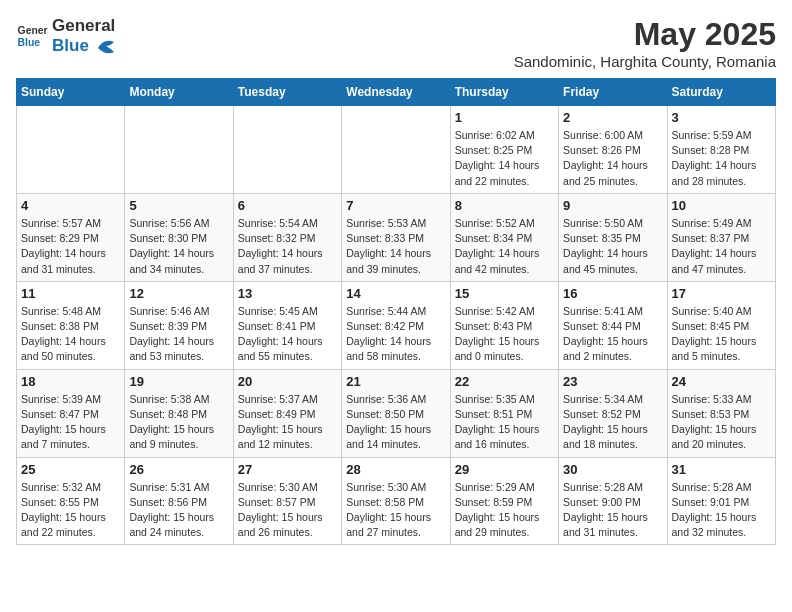  What do you see at coordinates (288, 294) in the screenshot?
I see `day-number: 13` at bounding box center [288, 294].